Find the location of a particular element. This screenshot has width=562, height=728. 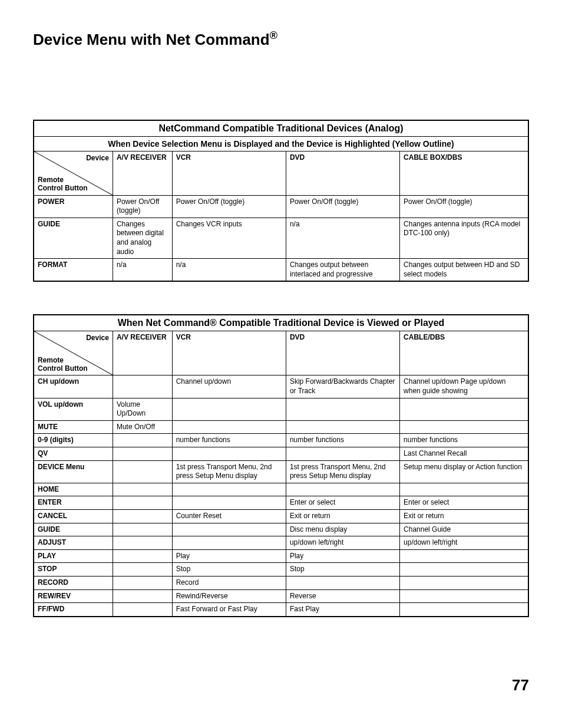

table-row: VOL up/downVolume Up/Down is located at coordinates (281, 409).